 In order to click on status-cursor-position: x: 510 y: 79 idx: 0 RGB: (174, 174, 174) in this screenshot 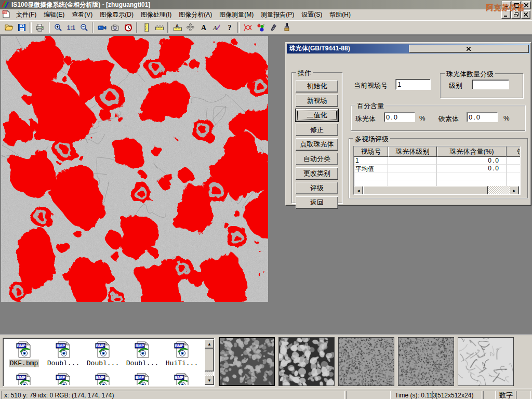, I will do `click(173, 395)`.